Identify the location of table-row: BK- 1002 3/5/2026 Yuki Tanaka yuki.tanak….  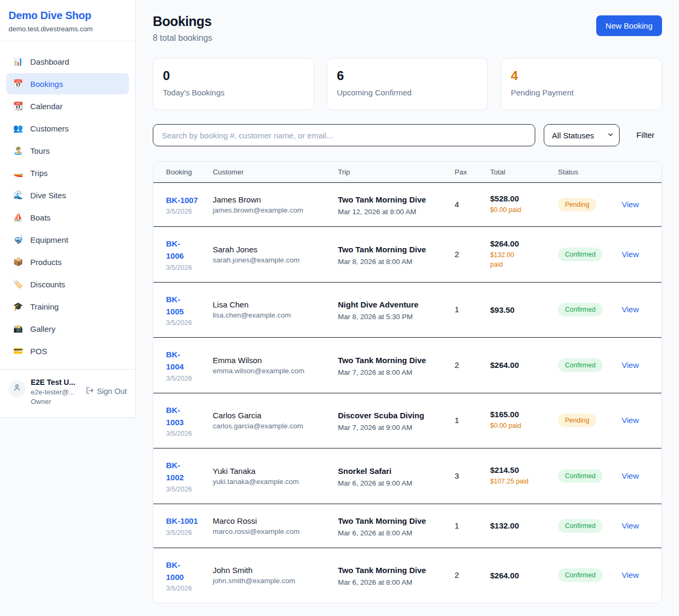
(407, 476).